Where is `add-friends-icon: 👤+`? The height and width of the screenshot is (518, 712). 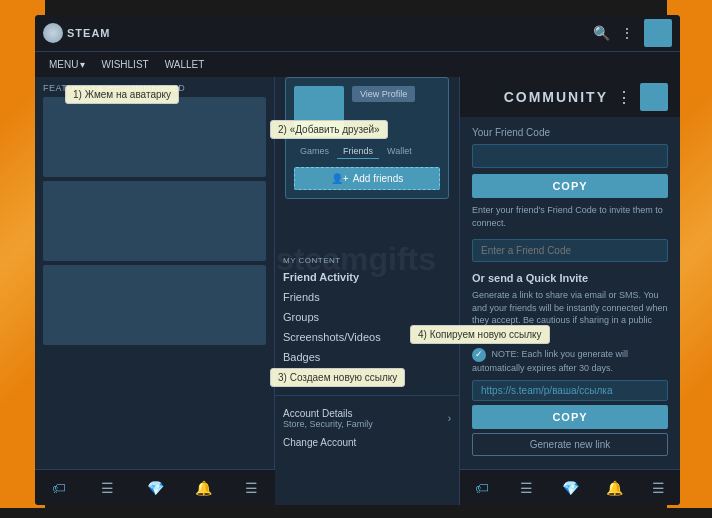
add-friends-icon: 👤+ is located at coordinates (340, 178).